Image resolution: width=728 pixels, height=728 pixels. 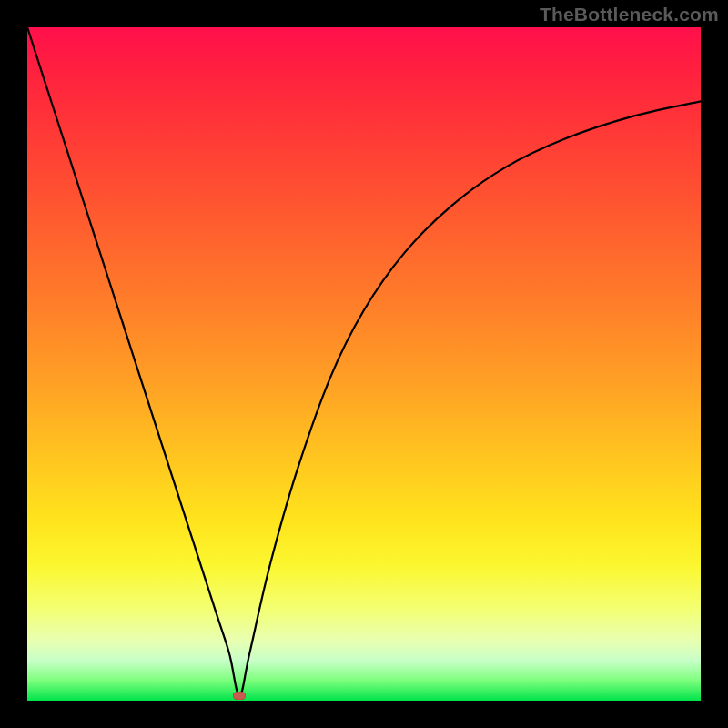 I want to click on minimum-marker, so click(x=239, y=695).